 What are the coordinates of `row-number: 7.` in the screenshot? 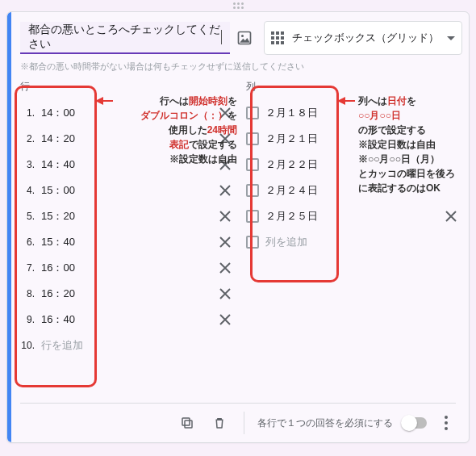 It's located at (27, 268).